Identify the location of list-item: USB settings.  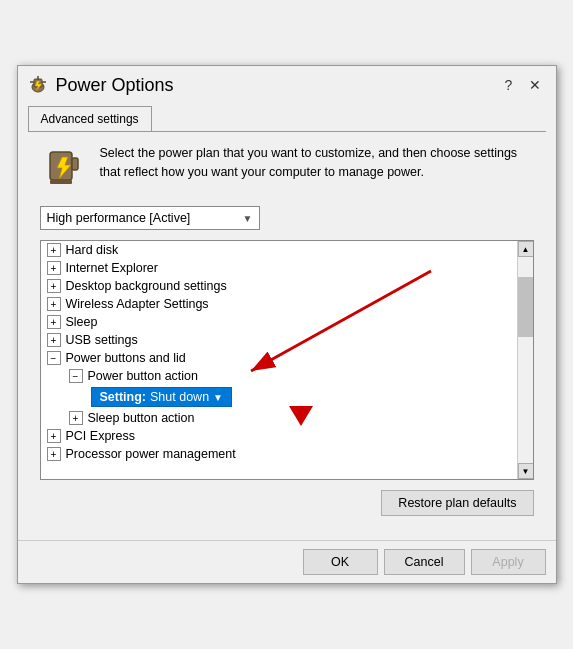
(102, 340).